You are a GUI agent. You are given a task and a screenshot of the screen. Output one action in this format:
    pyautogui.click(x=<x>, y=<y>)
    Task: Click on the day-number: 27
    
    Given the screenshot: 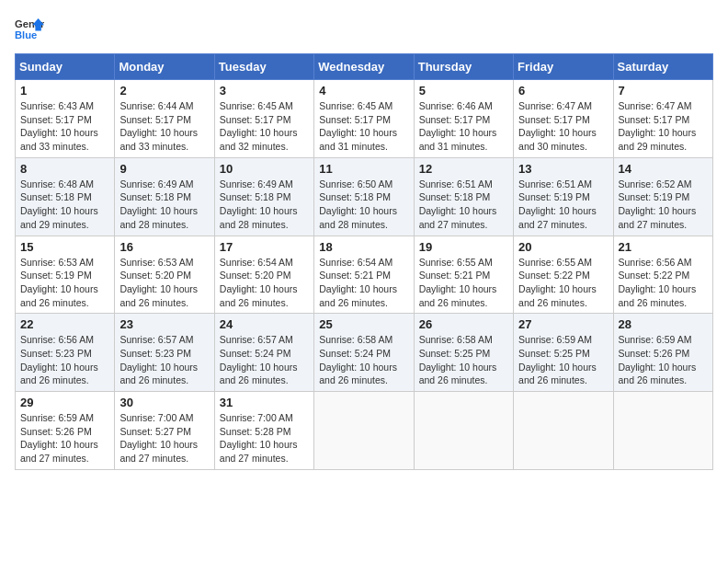 What is the action you would take?
    pyautogui.click(x=563, y=324)
    